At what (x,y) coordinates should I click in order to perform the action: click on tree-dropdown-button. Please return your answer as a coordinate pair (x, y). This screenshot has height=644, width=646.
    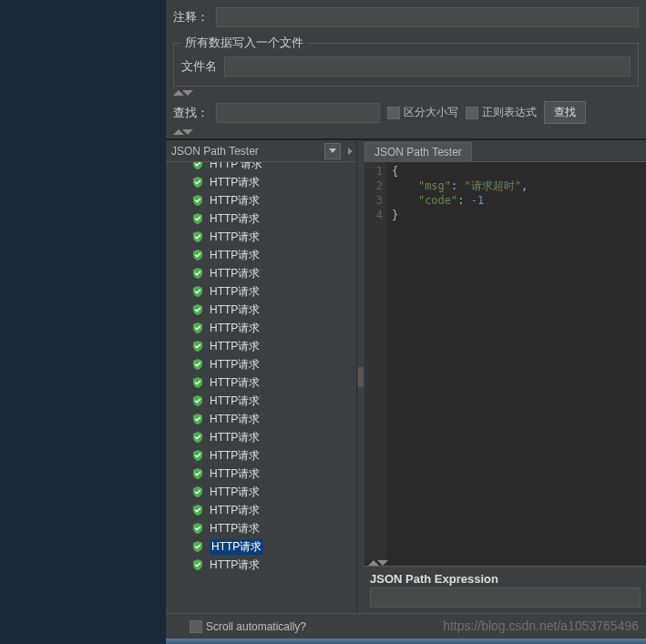
    Looking at the image, I should click on (333, 151).